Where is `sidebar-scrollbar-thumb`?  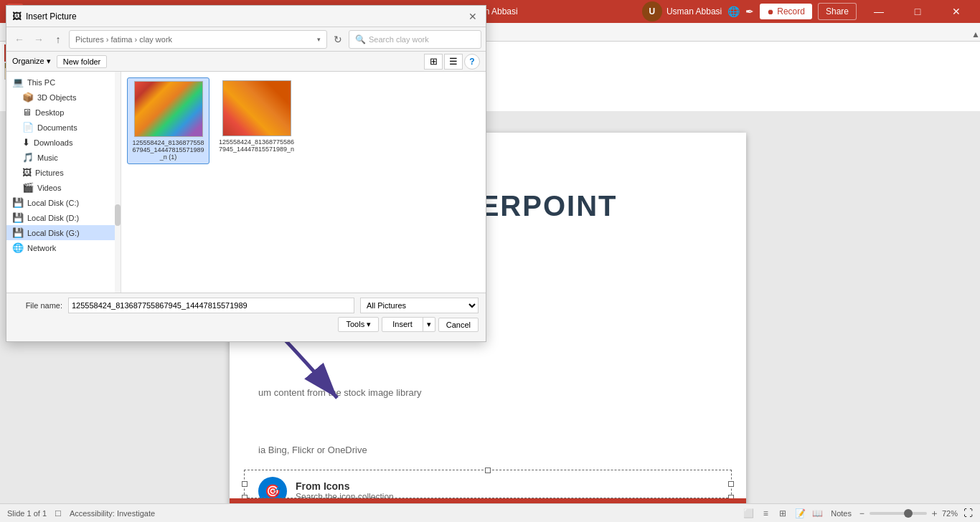 sidebar-scrollbar-thumb is located at coordinates (118, 215).